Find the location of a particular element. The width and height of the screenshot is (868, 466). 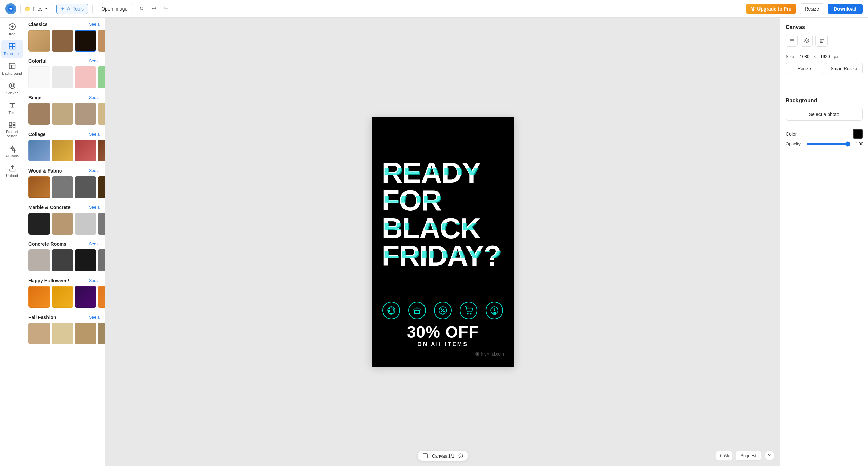

section-marble-header: Marble & Concrete See all is located at coordinates (65, 209).